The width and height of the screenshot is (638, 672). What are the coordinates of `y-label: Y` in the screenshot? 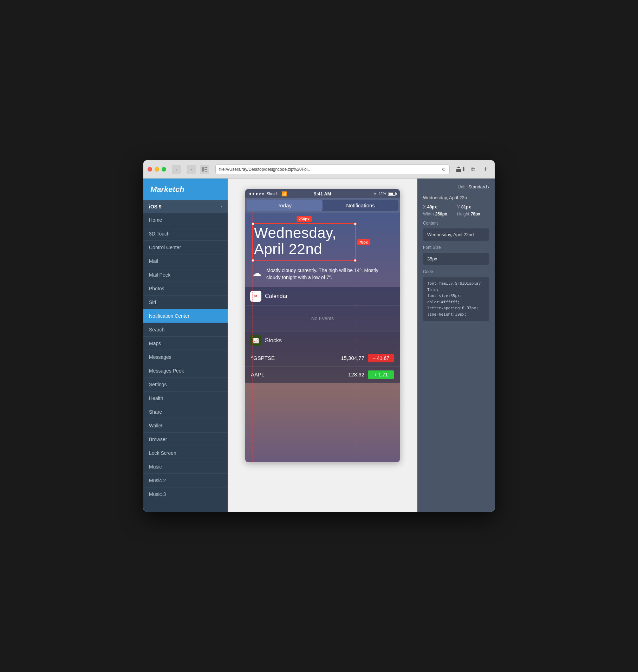 It's located at (458, 207).